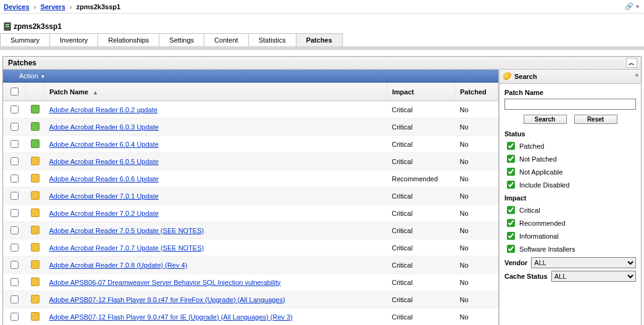 The width and height of the screenshot is (644, 325). Describe the element at coordinates (530, 210) in the screenshot. I see `impact-label: Critical` at that location.